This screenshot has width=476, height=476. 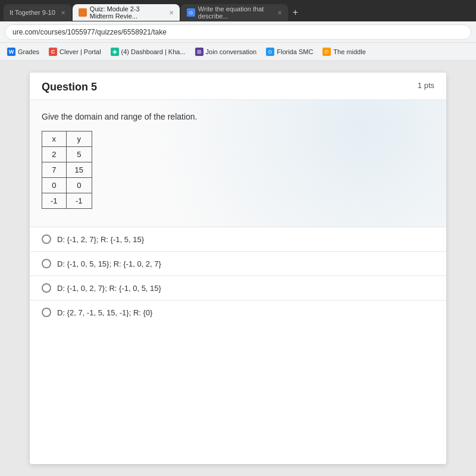 What do you see at coordinates (79, 155) in the screenshot?
I see `table-cell-y1: 5` at bounding box center [79, 155].